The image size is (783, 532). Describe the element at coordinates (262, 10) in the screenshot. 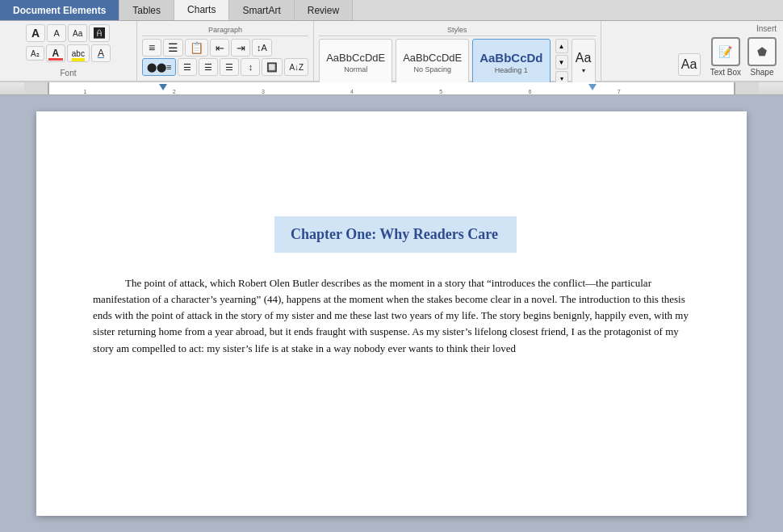

I see `tab-smartart: SmartArt` at that location.